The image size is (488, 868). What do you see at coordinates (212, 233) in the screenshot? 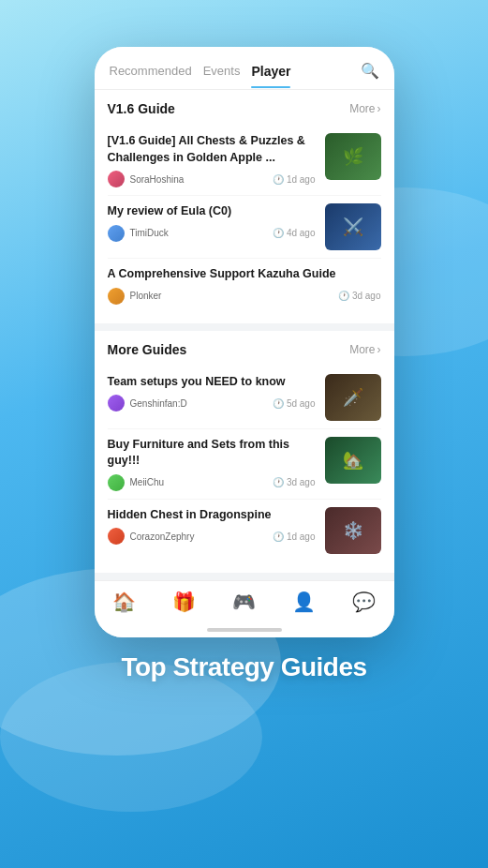
I see `guide-meta: TimiDuck 🕐 4d ago` at bounding box center [212, 233].